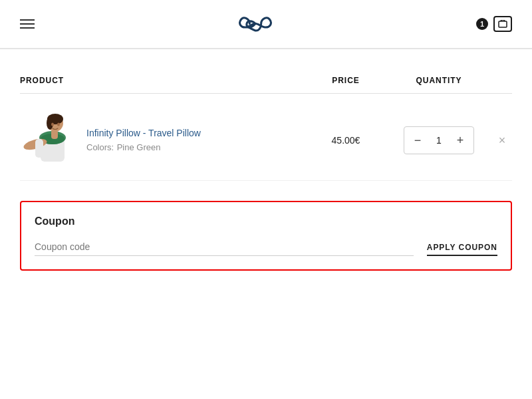  What do you see at coordinates (196, 140) in the screenshot?
I see `product-details: Infinity Pillow - Travel Pillow Colors: …` at bounding box center [196, 140].